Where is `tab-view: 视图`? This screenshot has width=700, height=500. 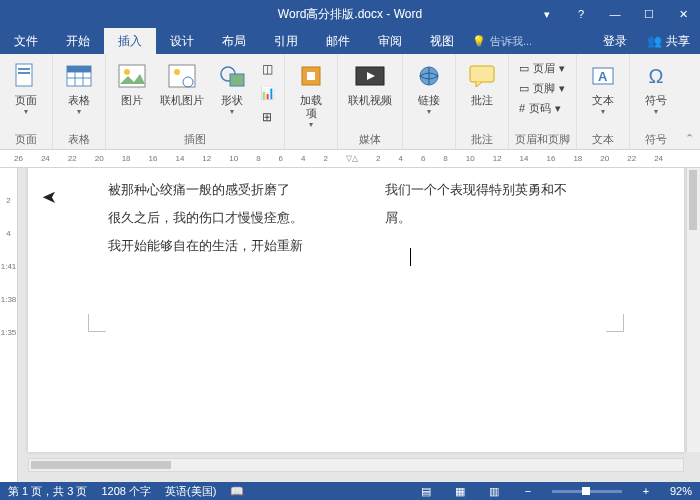
tab-view: 视图 is located at coordinates (442, 41).